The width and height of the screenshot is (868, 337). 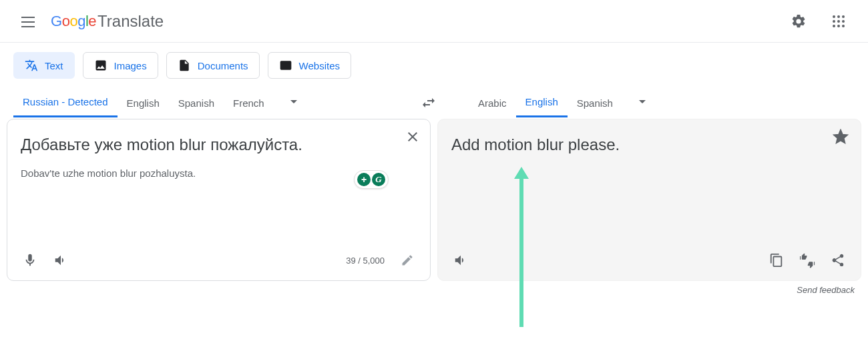 I want to click on logo-translate-text: Translate, so click(x=131, y=21).